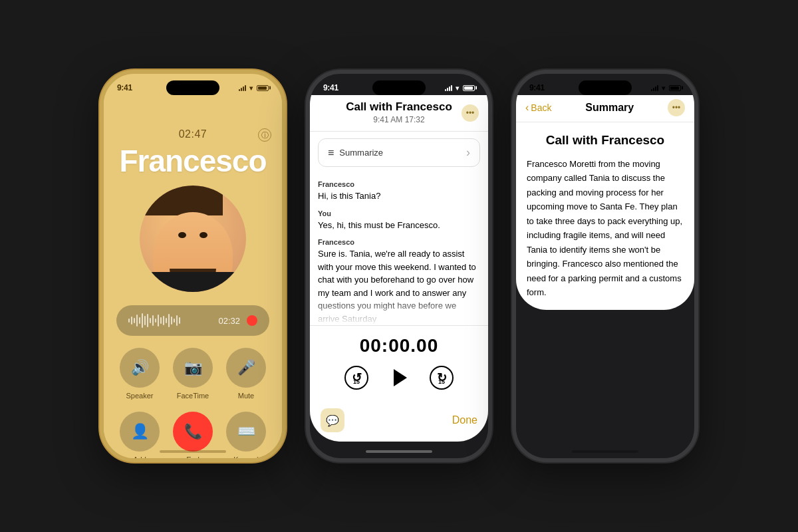 The width and height of the screenshot is (798, 532). What do you see at coordinates (193, 374) in the screenshot?
I see `facetime-button: 📷 FaceTime` at bounding box center [193, 374].